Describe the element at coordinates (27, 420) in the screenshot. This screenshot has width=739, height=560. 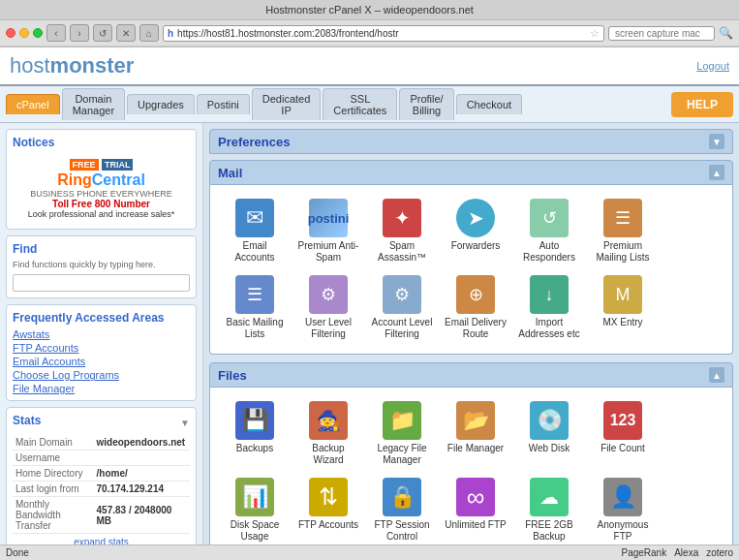
I see `stats-title: Stats` at that location.